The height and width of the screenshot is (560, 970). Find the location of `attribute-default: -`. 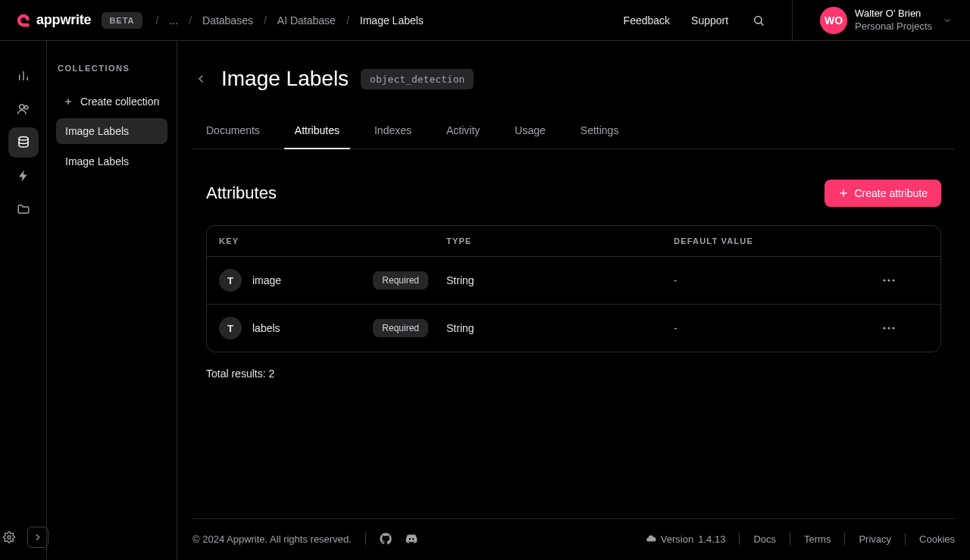

attribute-default: - is located at coordinates (778, 328).